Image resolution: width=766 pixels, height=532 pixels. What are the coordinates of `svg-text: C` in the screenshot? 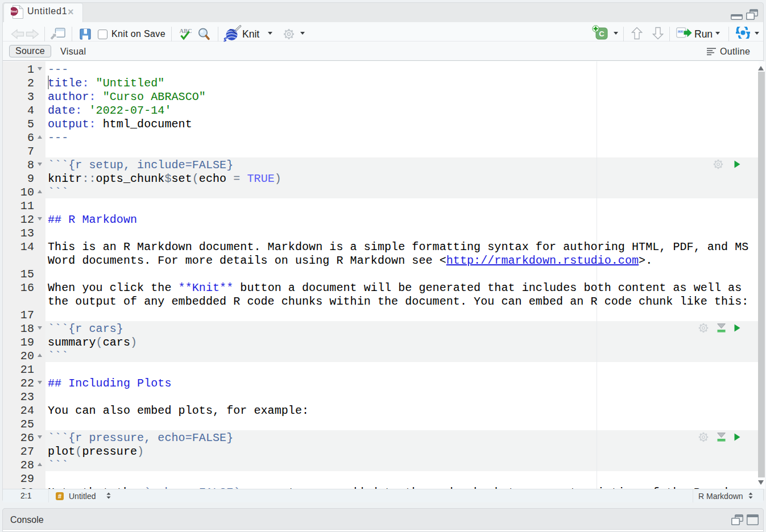 It's located at (602, 34).